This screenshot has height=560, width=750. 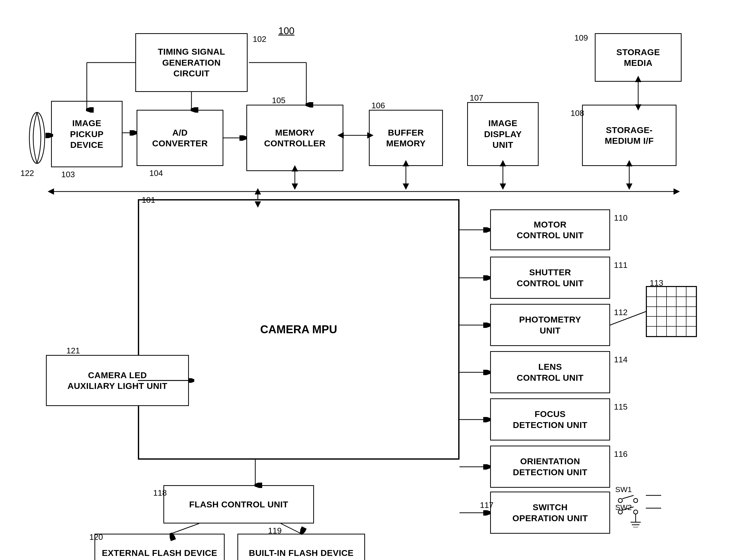 I want to click on flash-control-block: FLASH CONTROL UNIT, so click(x=239, y=504).